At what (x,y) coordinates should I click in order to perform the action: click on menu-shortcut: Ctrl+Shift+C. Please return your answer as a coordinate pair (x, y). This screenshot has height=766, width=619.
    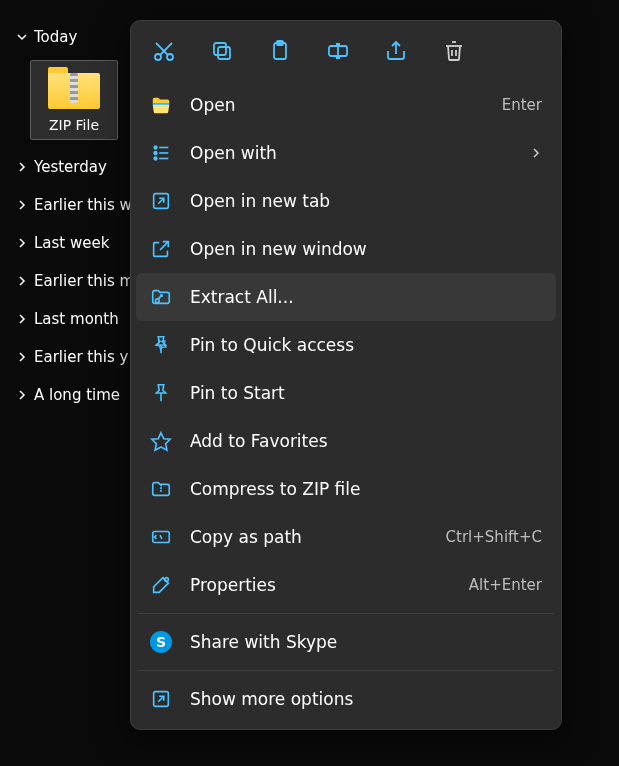
    Looking at the image, I should click on (494, 537).